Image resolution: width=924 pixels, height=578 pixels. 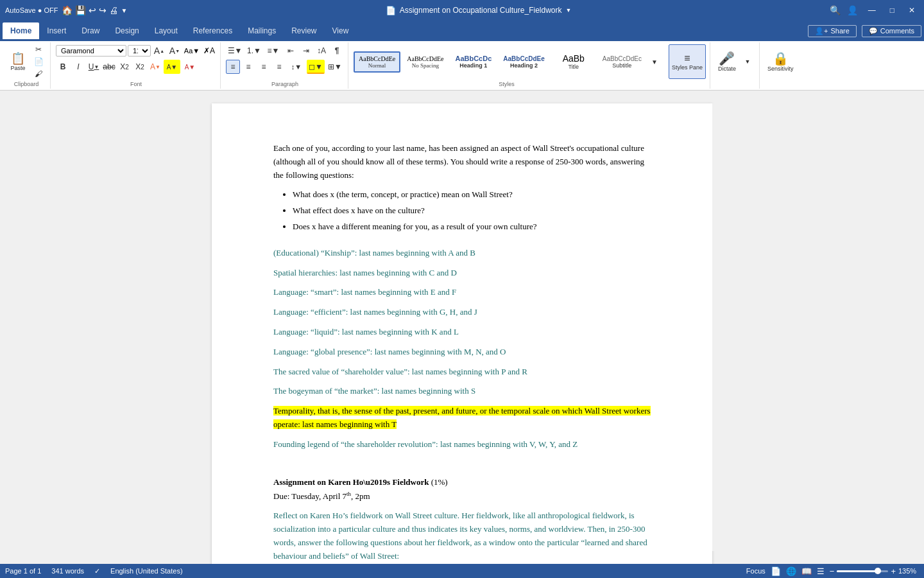 I want to click on maximize-btn: □, so click(x=892, y=10).